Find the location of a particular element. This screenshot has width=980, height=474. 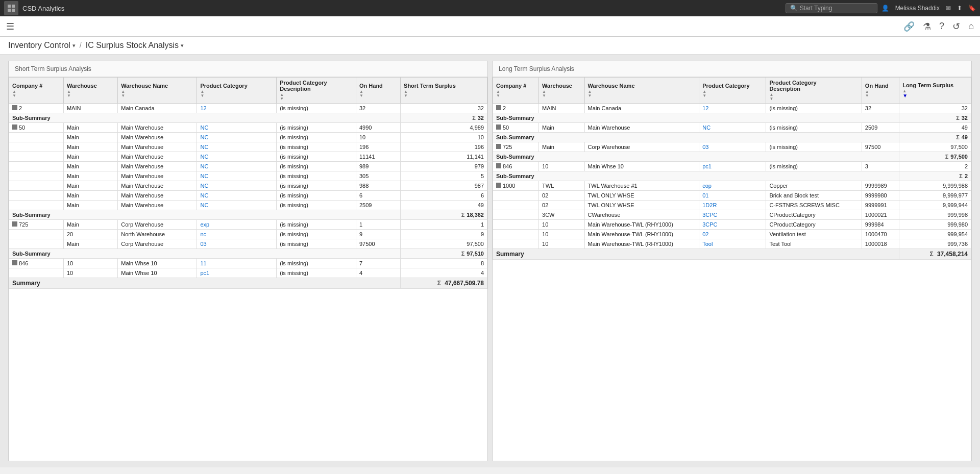

col-short-term-surplus: Short Term Surplus ▲▼ is located at coordinates (444, 91).